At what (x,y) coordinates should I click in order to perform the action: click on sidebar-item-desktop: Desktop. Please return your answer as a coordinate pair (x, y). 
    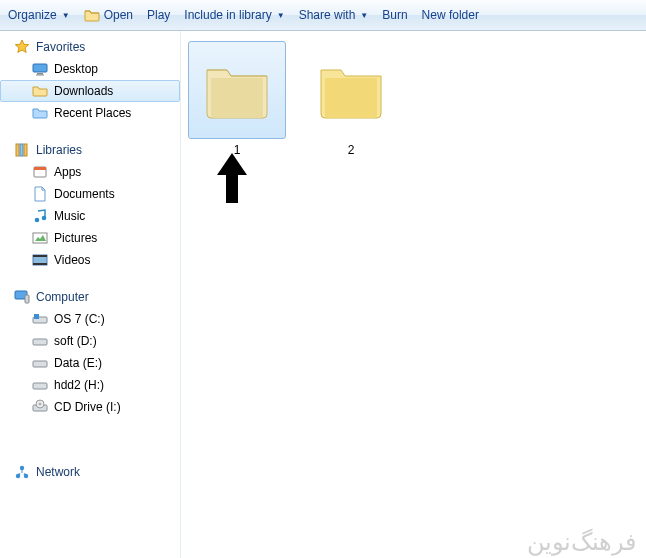
    Looking at the image, I should click on (90, 69).